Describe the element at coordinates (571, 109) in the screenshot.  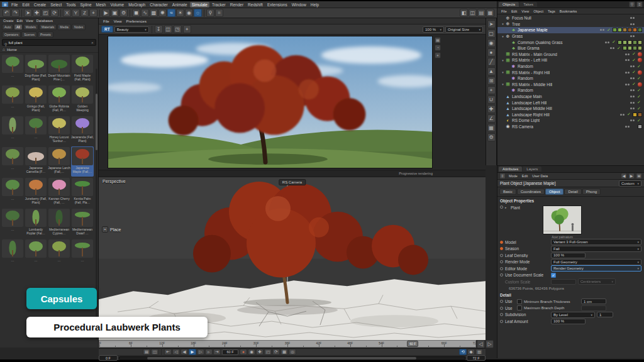
I see `object-row: ▲Landscape Middle Hill✓` at that location.